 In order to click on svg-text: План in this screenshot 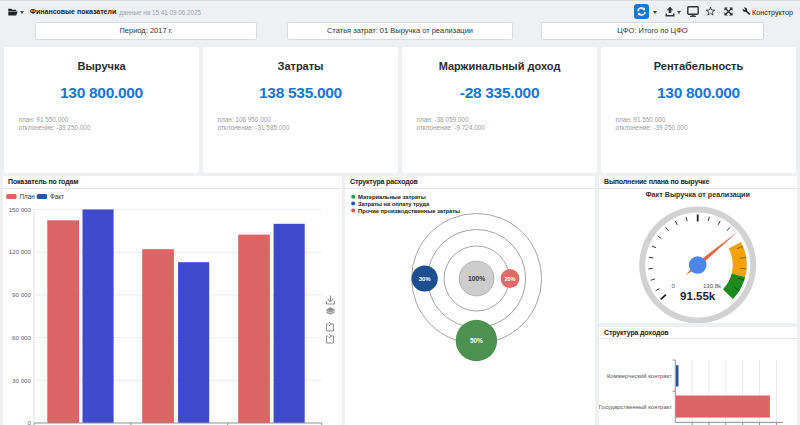, I will do `click(28, 196)`.